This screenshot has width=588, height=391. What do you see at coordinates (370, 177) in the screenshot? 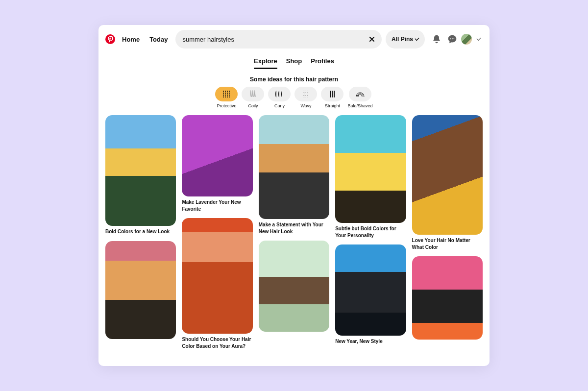
I see `pin-card: Subtle but Bold Colors for Your Personal…` at bounding box center [370, 177].